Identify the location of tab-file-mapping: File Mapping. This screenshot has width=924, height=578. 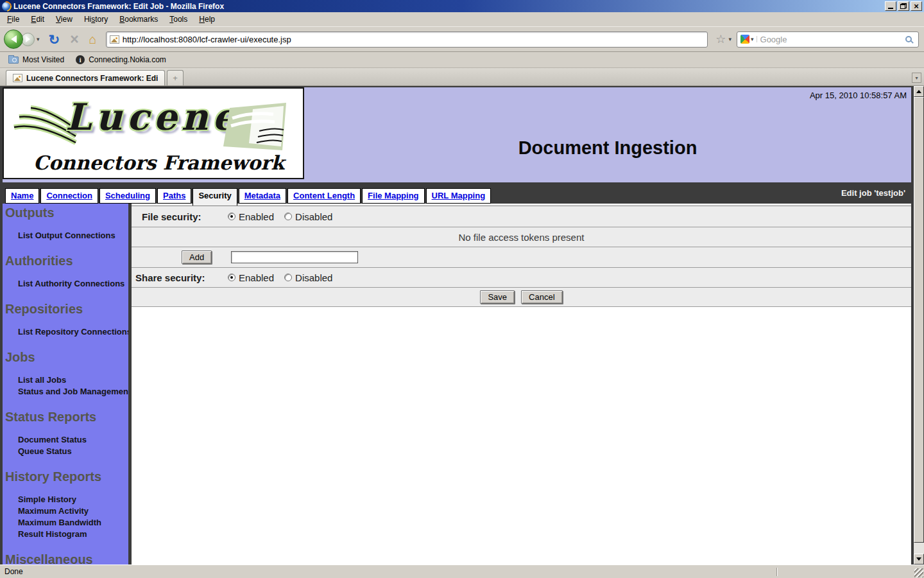
(393, 196).